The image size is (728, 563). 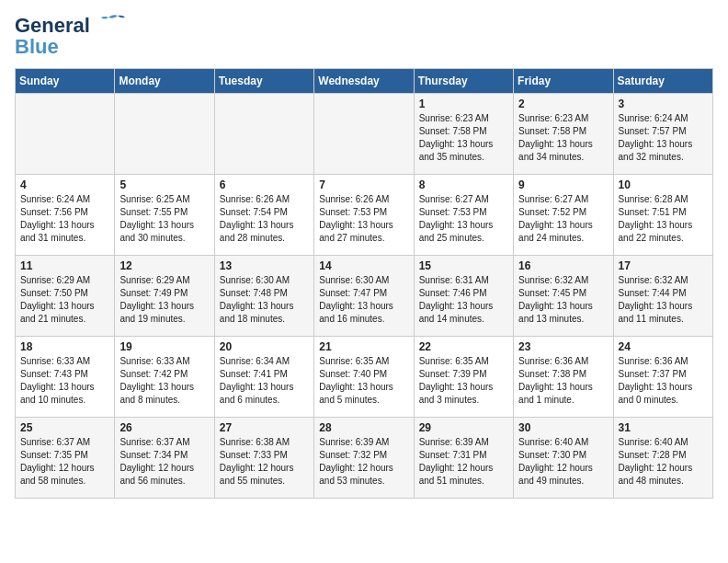 What do you see at coordinates (364, 134) in the screenshot?
I see `calendar-week-row: 1Sunrise: 6:23 AM Sunset: 7:58 PM Daylig…` at bounding box center [364, 134].